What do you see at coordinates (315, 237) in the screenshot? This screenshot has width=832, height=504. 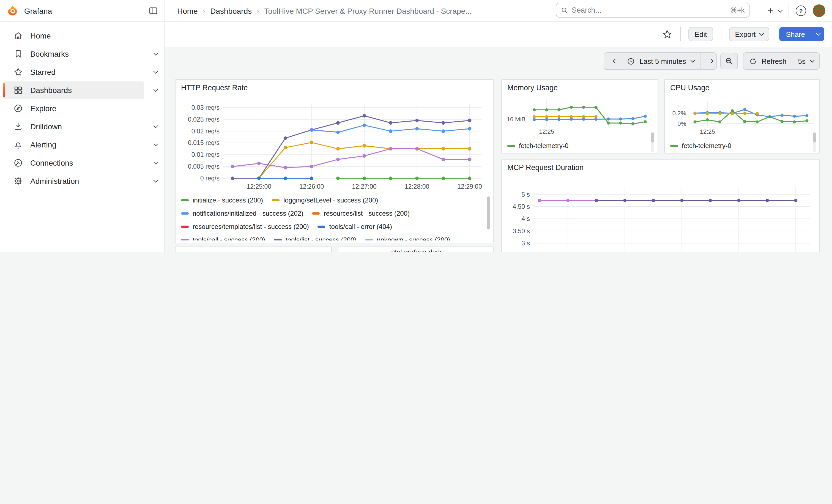 I see `legend-item: tools/list - success (200)` at bounding box center [315, 237].